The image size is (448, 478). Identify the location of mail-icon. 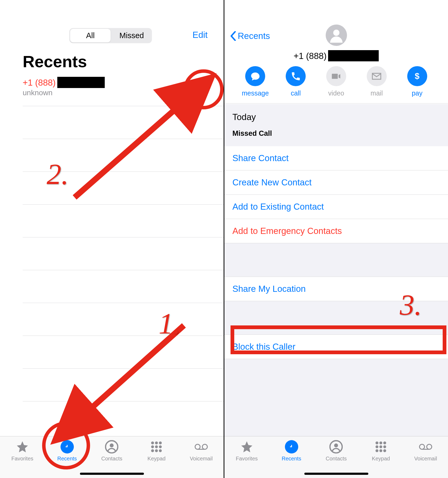
(377, 76).